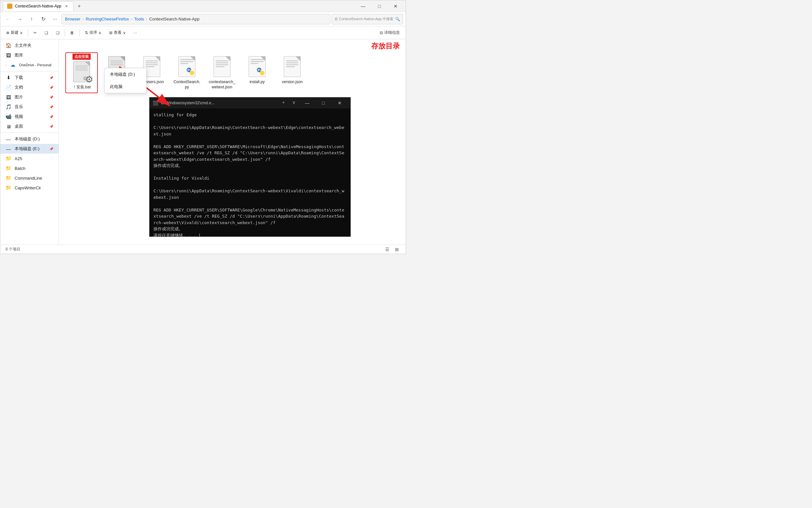  What do you see at coordinates (222, 73) in the screenshot?
I see `file-item-webext-json: contextsearch_webext.json` at bounding box center [222, 73].